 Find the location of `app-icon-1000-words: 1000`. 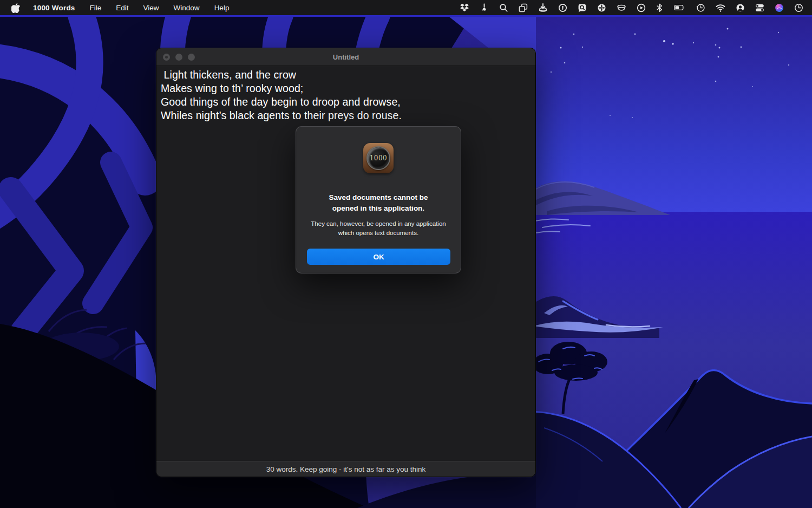

app-icon-1000-words: 1000 is located at coordinates (378, 158).